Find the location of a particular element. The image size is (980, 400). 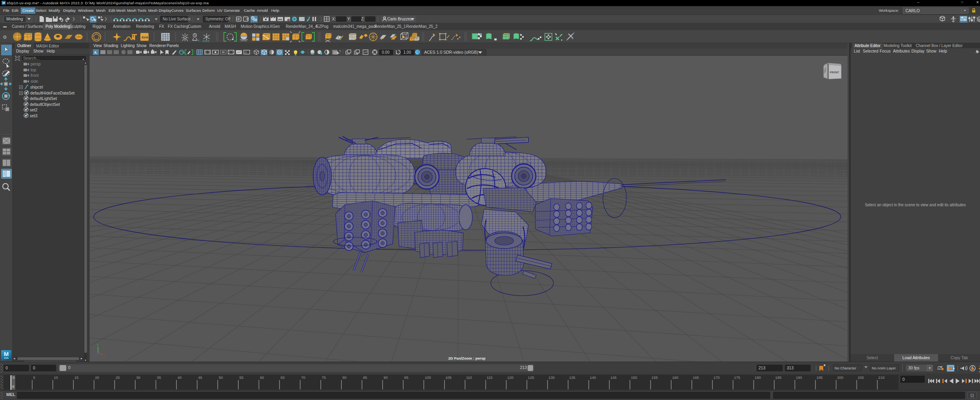

svg-text: 180 is located at coordinates (758, 377).